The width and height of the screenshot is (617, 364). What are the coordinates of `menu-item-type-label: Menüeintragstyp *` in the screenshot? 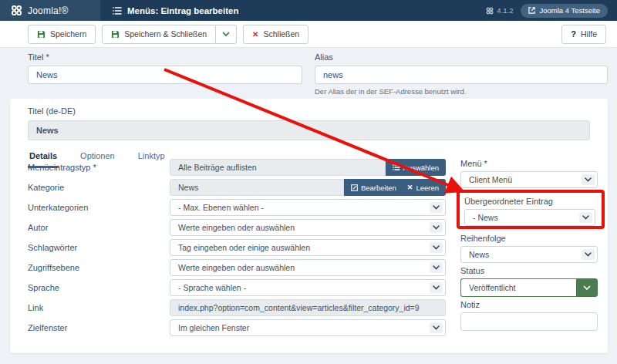 It's located at (94, 167).